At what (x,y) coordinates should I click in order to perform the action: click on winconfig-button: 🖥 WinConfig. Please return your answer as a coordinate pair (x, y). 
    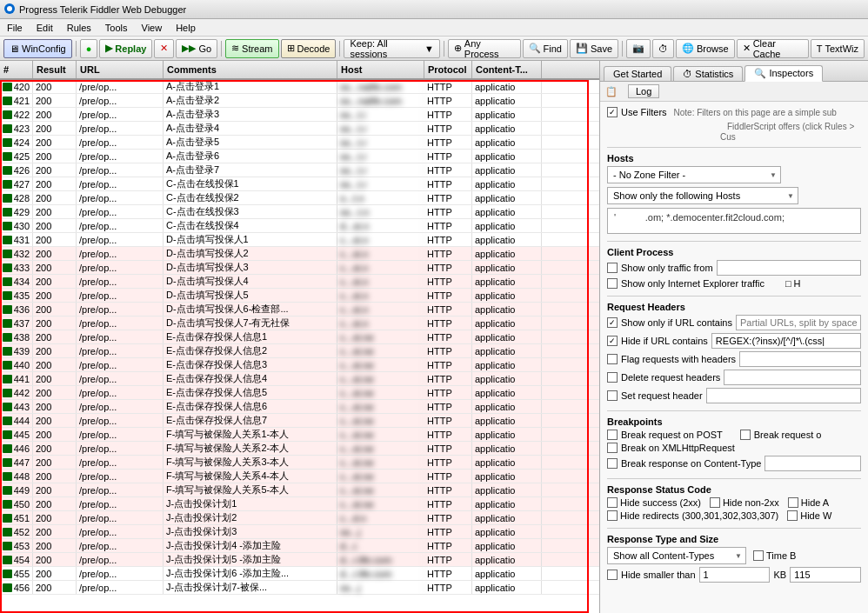
    Looking at the image, I should click on (38, 49).